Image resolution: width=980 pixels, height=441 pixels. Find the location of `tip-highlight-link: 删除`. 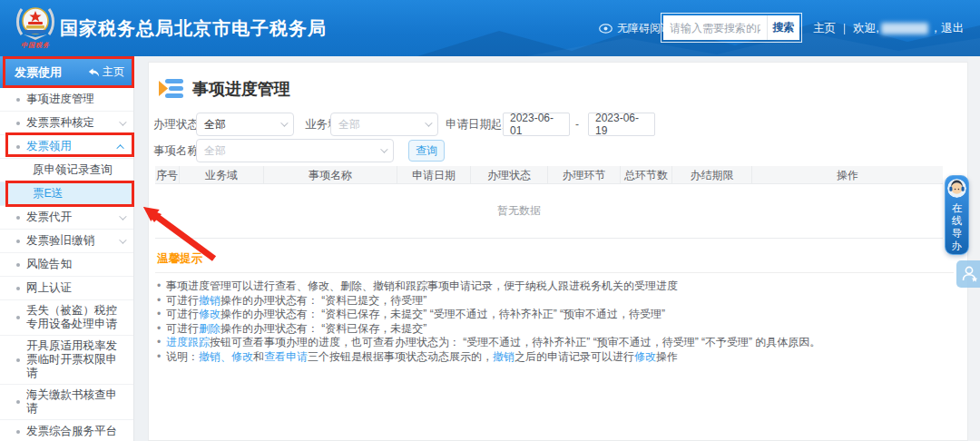

tip-highlight-link: 删除 is located at coordinates (210, 328).